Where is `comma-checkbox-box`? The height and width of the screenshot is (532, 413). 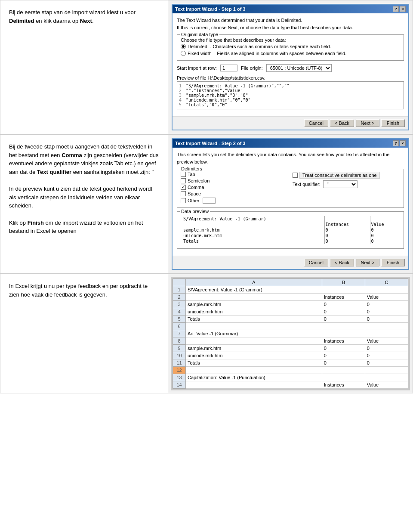 comma-checkbox-box is located at coordinates (183, 187).